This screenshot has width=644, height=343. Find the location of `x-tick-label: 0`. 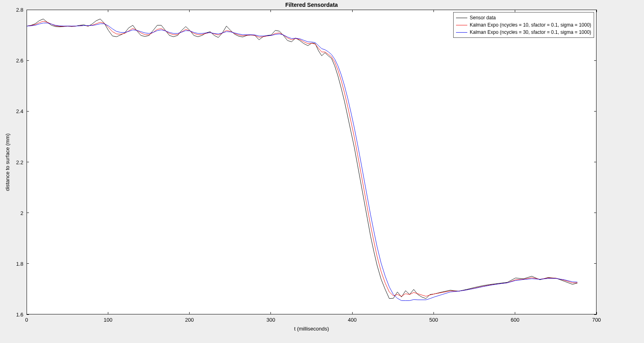

x-tick-label: 0 is located at coordinates (27, 320).